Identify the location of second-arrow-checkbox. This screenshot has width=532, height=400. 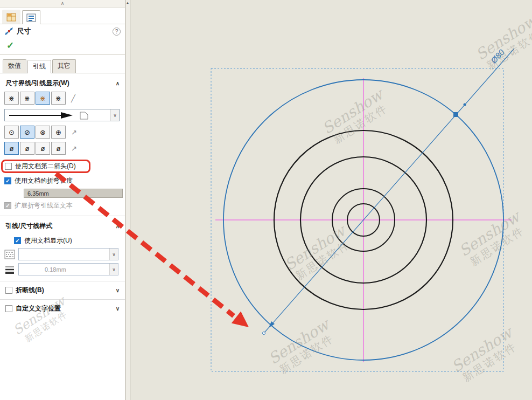
(9, 166).